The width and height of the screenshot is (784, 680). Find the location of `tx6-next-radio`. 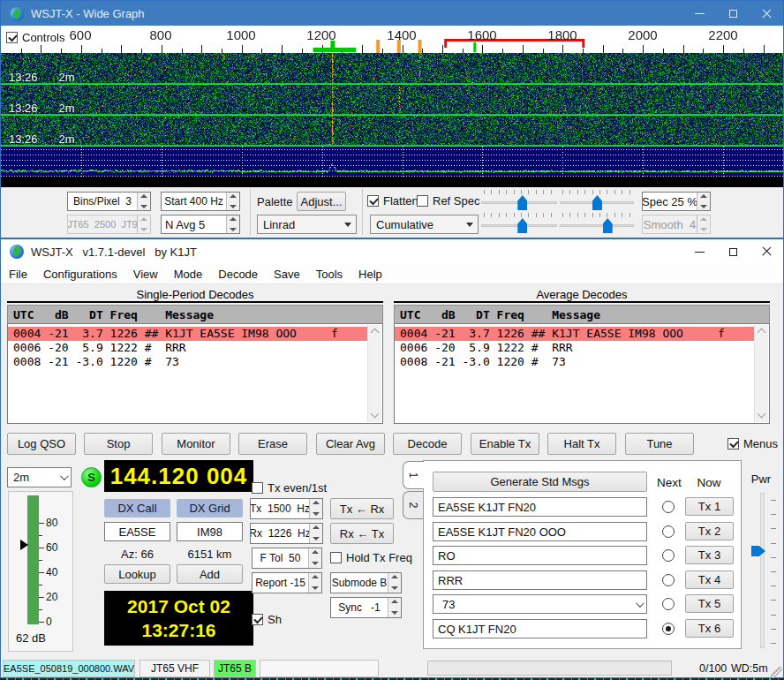

tx6-next-radio is located at coordinates (668, 629).